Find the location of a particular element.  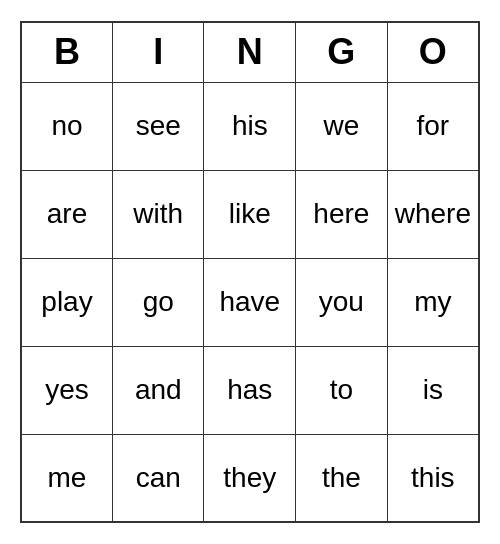

cell-r3-c2: has is located at coordinates (250, 390).